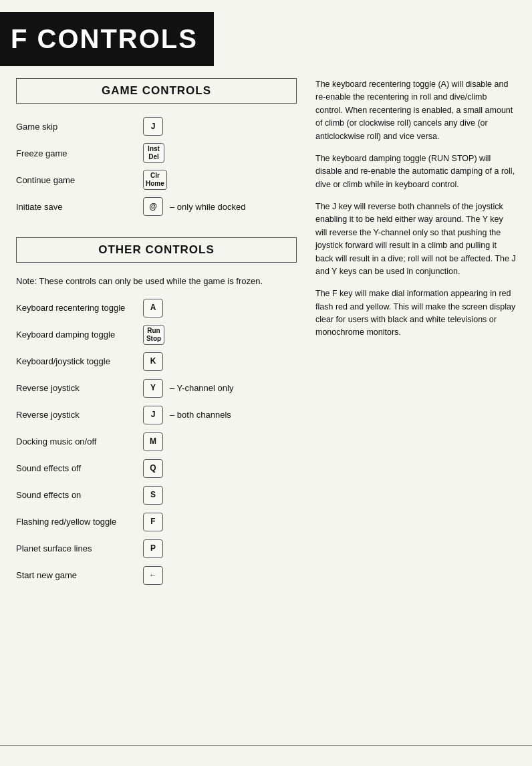  What do you see at coordinates (156, 469) in the screenshot?
I see `table-row: Sound effects off Q` at bounding box center [156, 469].